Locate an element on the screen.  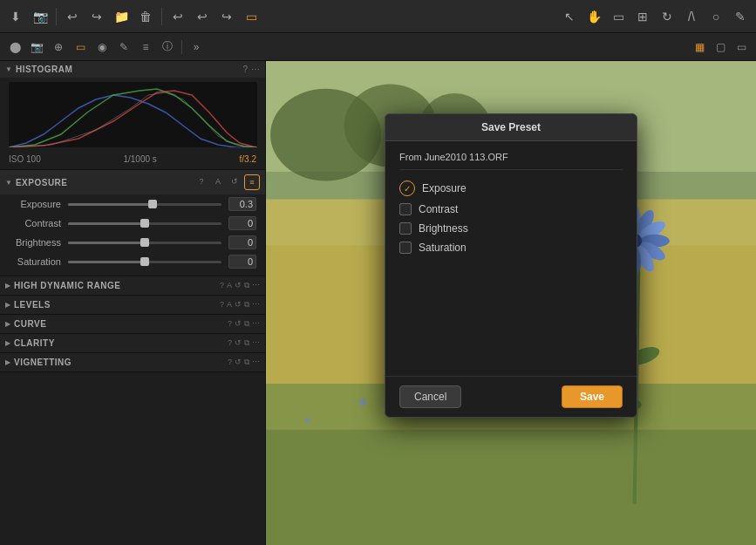
saturation-thumb is located at coordinates (145, 262).